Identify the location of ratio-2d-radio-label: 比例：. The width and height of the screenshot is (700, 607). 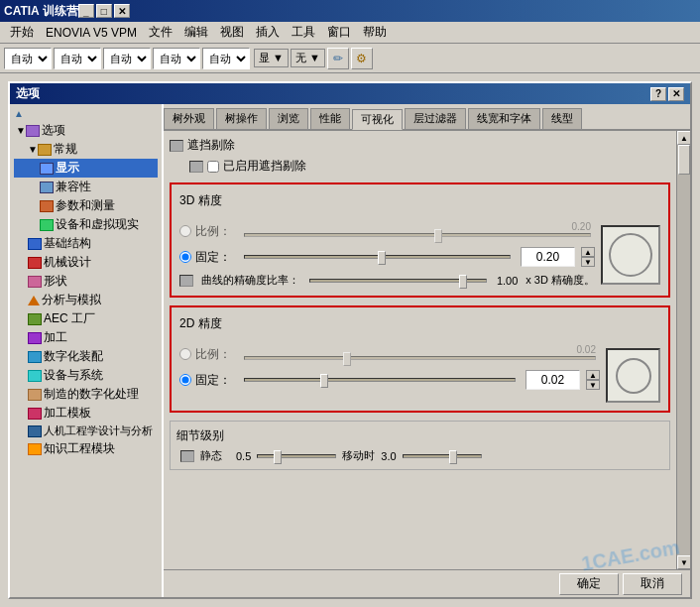
(206, 355).